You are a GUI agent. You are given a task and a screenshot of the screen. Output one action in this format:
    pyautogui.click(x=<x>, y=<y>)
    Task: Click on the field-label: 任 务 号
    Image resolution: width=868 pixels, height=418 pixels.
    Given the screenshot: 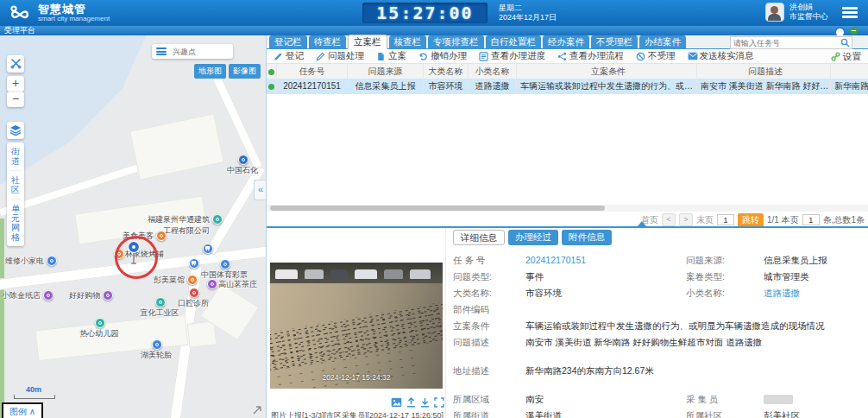 What is the action you would take?
    pyautogui.click(x=489, y=261)
    